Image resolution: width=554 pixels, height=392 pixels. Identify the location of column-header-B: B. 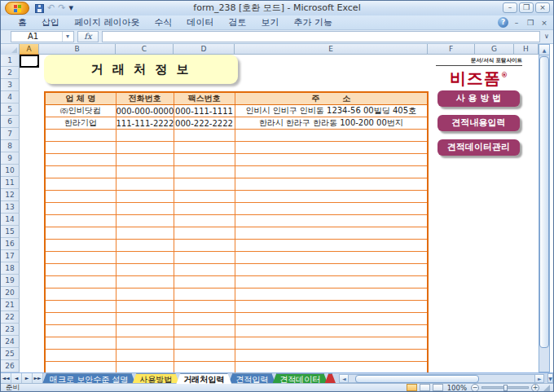
(77, 49).